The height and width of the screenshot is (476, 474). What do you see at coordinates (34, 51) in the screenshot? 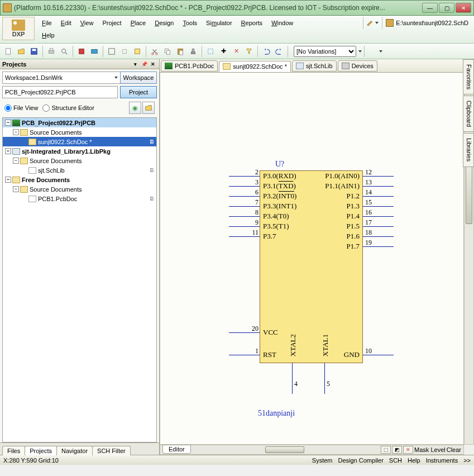
I see `save-button` at bounding box center [34, 51].